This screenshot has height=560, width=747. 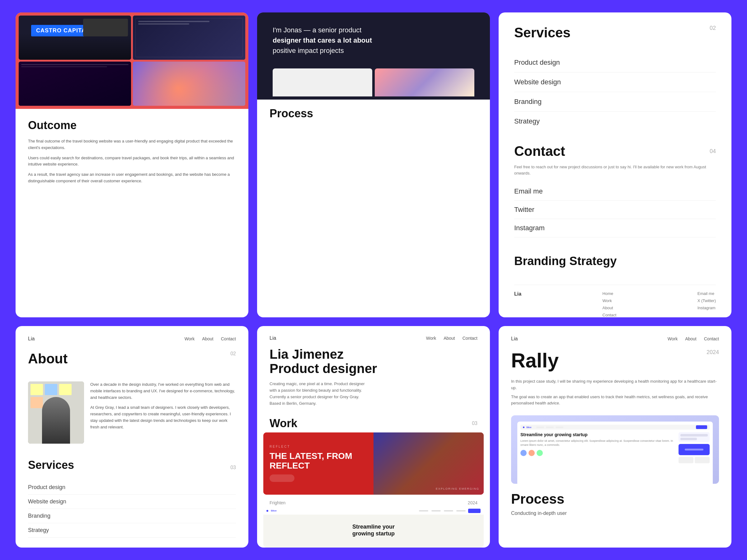 I want to click on about-services-title: Services, so click(x=51, y=465).